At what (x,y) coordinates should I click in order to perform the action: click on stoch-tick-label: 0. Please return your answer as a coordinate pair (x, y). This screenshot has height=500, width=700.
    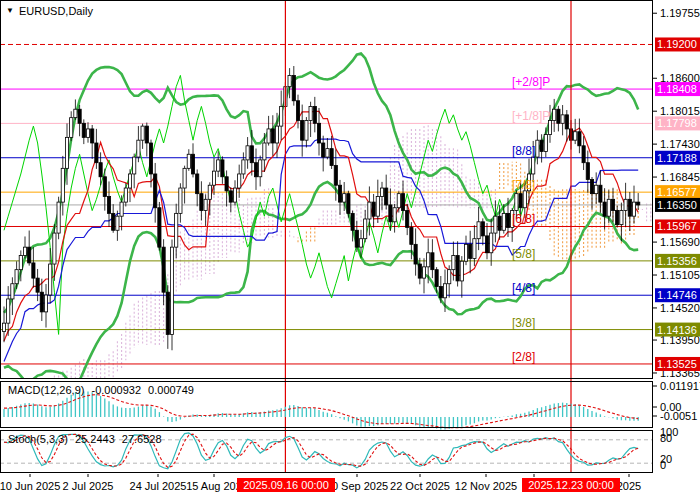
    Looking at the image, I should click on (663, 465).